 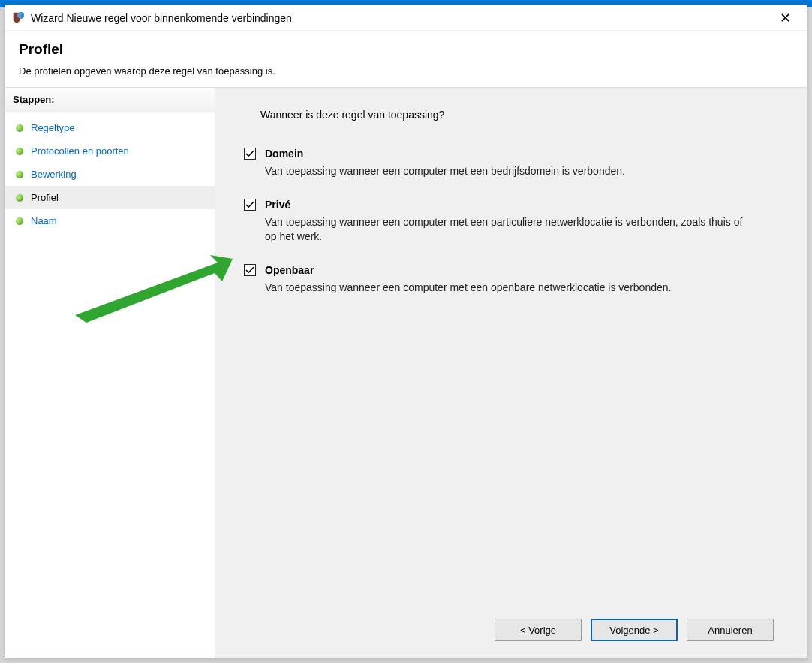 I want to click on checkbox-prive, so click(x=250, y=205).